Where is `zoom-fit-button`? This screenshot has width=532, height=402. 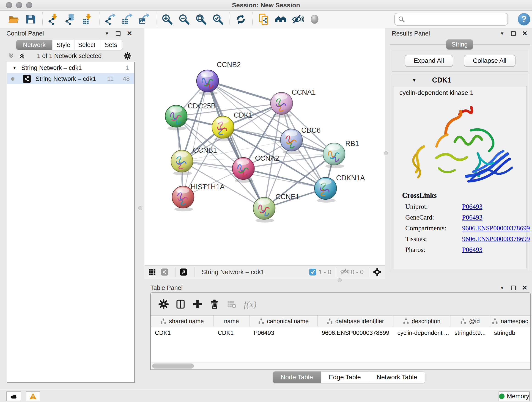 zoom-fit-button is located at coordinates (201, 19).